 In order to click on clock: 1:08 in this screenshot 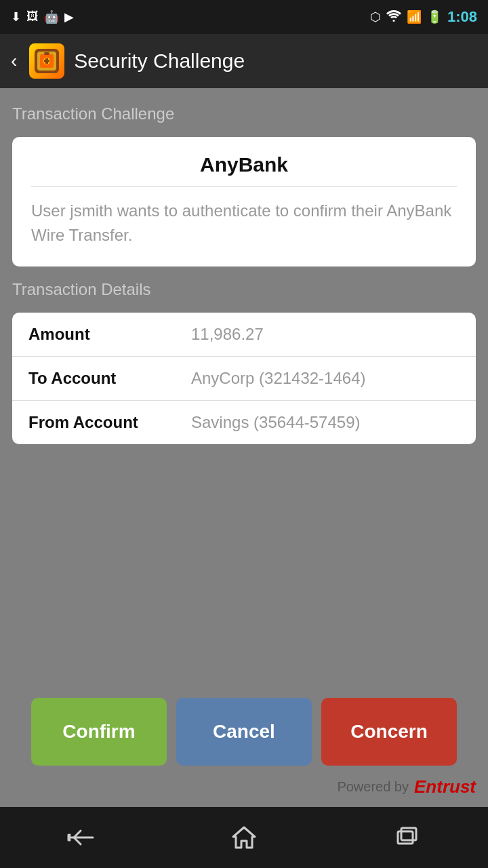, I will do `click(462, 17)`.